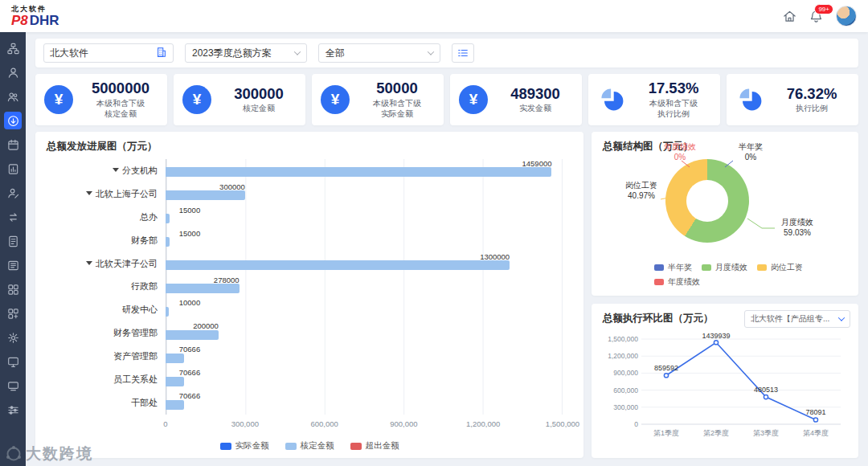 This screenshot has width=868, height=466. I want to click on bar-row: 总办15000, so click(305, 217).